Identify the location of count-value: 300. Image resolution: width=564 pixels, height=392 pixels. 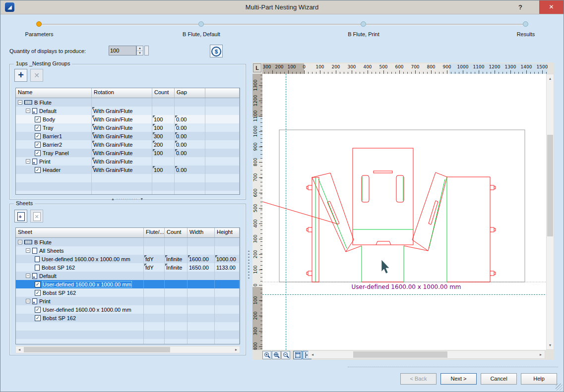
(158, 136).